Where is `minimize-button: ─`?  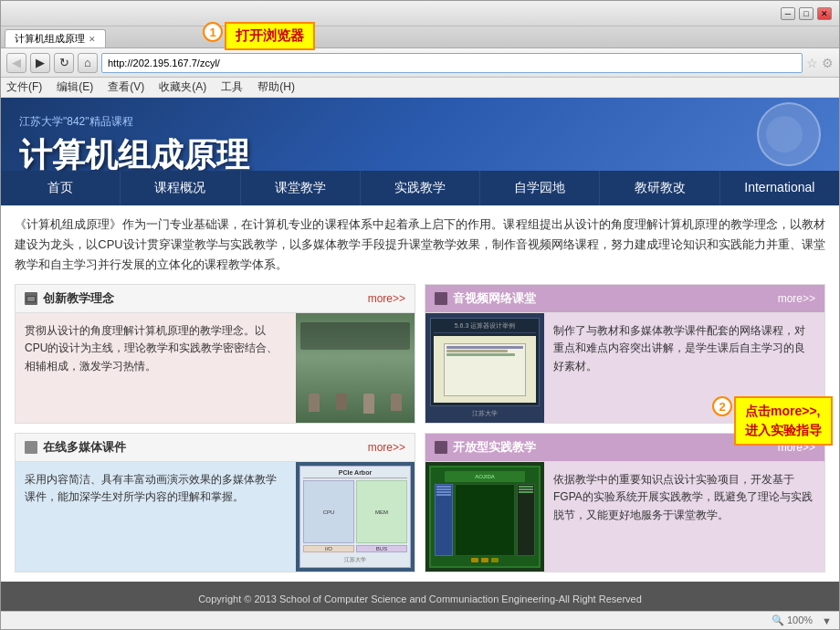
minimize-button: ─ is located at coordinates (788, 14).